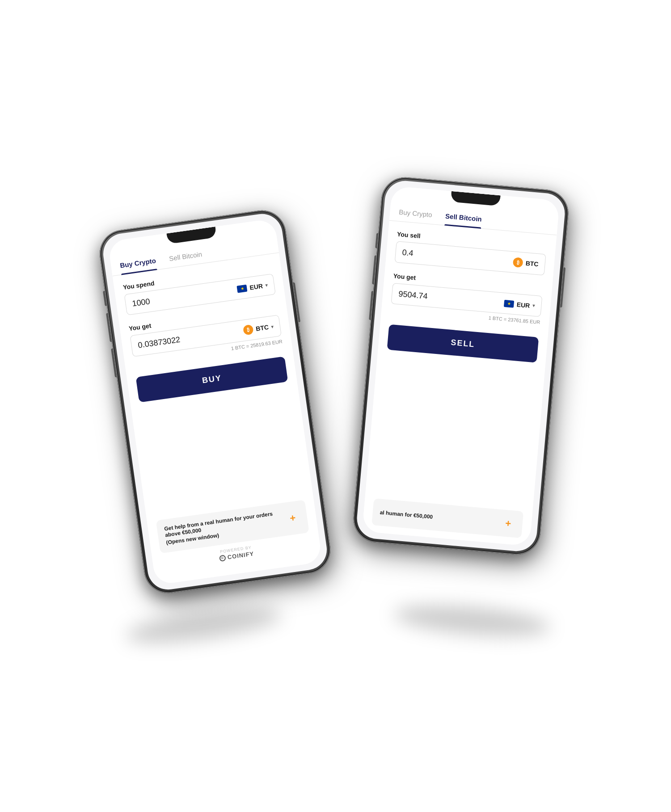 The image size is (671, 812). I want to click on eu-flag-icon-2: ★, so click(509, 303).